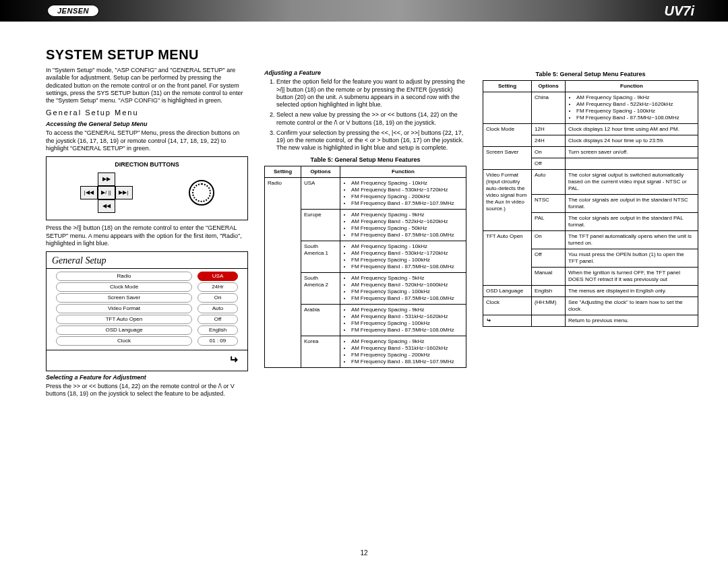 The image size is (728, 562). Describe the element at coordinates (632, 306) in the screenshot. I see `cell-function: See "Adjusting the clock" to learn how t…` at that location.